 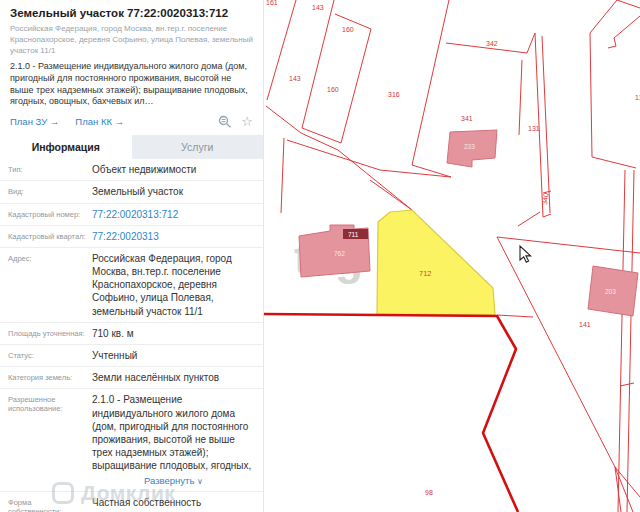 What do you see at coordinates (585, 324) in the screenshot?
I see `parcel-label-141: 141` at bounding box center [585, 324].